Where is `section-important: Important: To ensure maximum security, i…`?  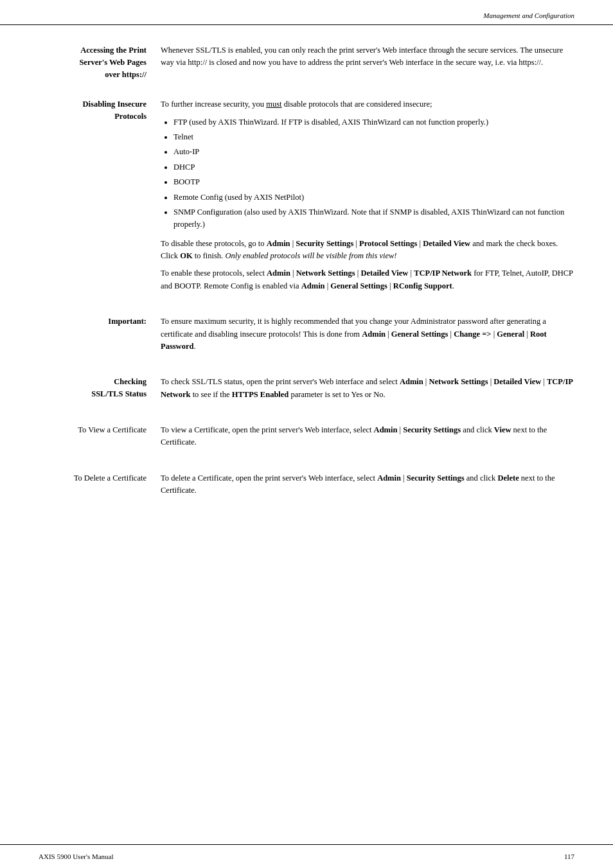
section-important: Important: To ensure maximum security, i… is located at coordinates (306, 337).